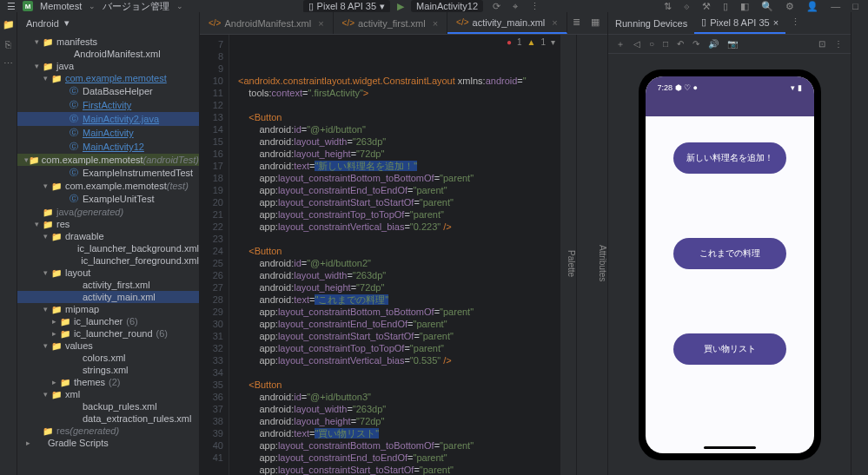  Describe the element at coordinates (790, 7) in the screenshot. I see `settings-icon: ⚙` at that location.